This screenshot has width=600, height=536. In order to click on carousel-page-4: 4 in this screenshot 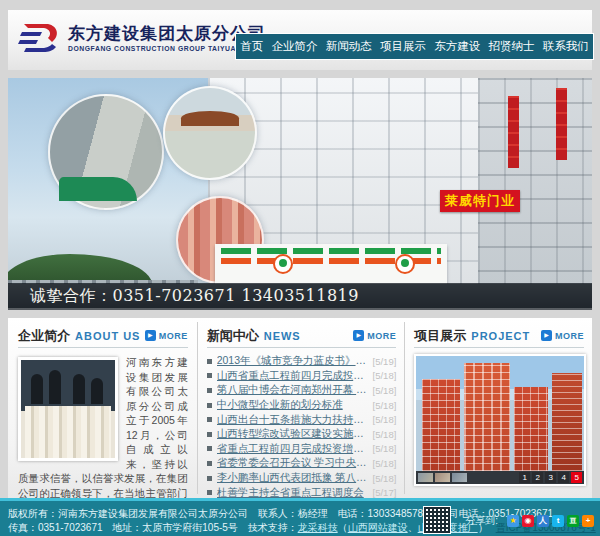, I will do `click(564, 478)`.